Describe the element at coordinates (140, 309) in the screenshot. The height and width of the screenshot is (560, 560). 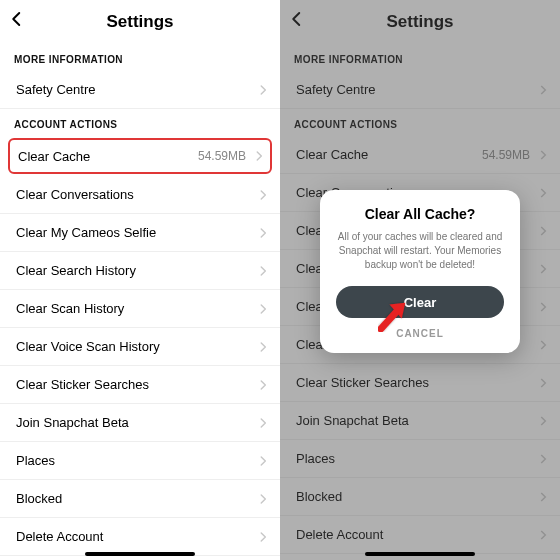
I see `row-clear-scan-history: Clear Scan History` at that location.